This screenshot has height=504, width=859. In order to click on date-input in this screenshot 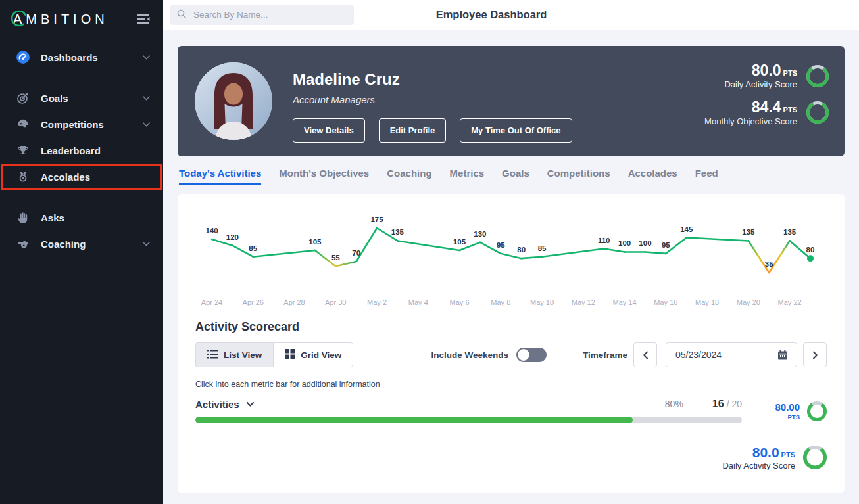, I will do `click(725, 355)`.